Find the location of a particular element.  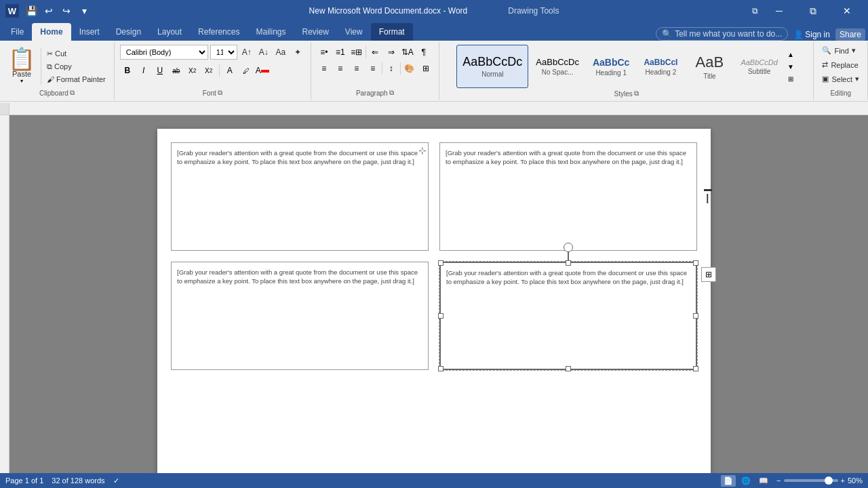

handle-mid-left is located at coordinates (441, 316).